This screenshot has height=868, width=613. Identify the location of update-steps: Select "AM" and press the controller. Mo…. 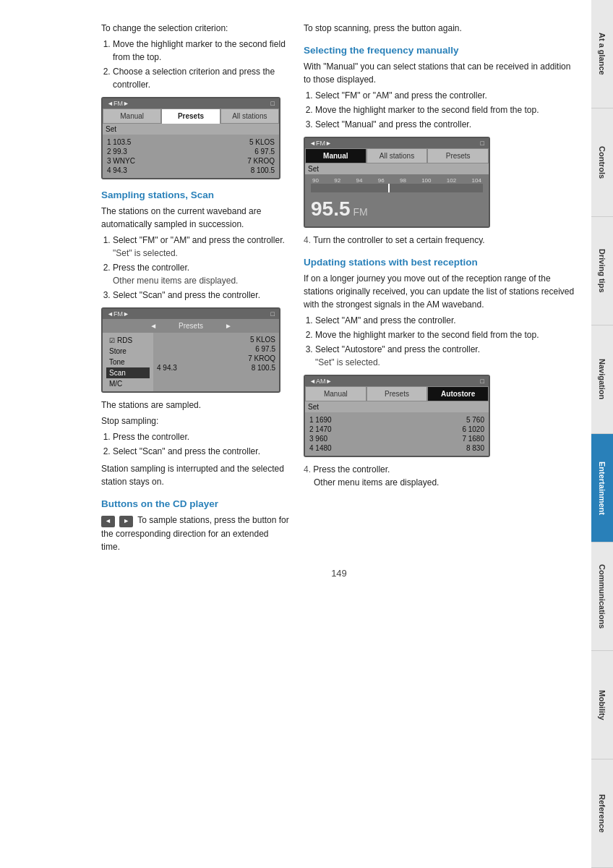
(440, 341).